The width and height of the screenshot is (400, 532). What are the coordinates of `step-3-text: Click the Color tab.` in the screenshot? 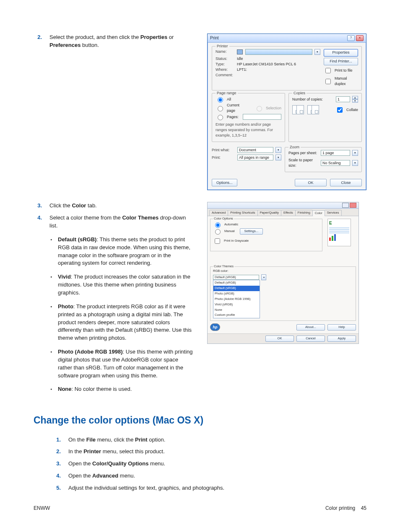 It's located at (73, 206).